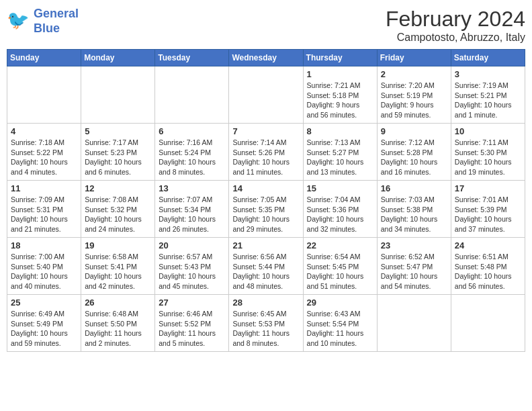 The height and width of the screenshot is (411, 532). Describe the element at coordinates (118, 271) in the screenshot. I see `day-info: Sunrise: 6:58 AMSunset: 5:41 PMDaylight:…` at that location.